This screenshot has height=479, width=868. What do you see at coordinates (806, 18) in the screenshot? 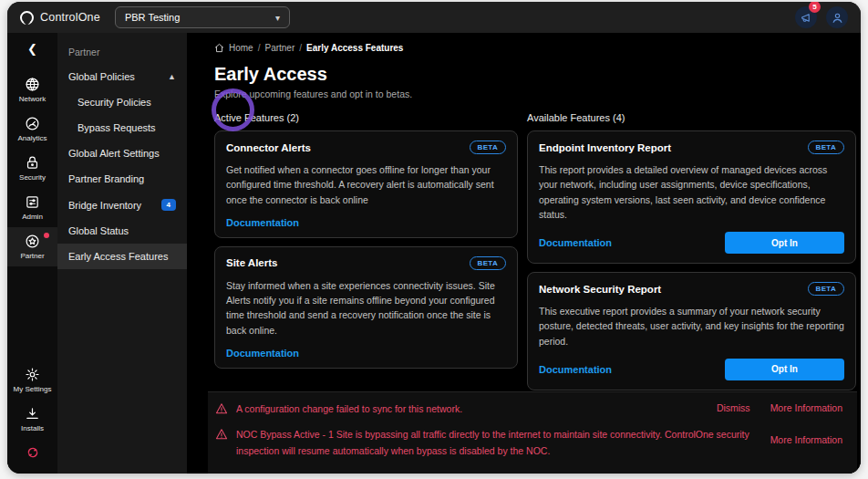
I see `megaphone-icon` at bounding box center [806, 18].